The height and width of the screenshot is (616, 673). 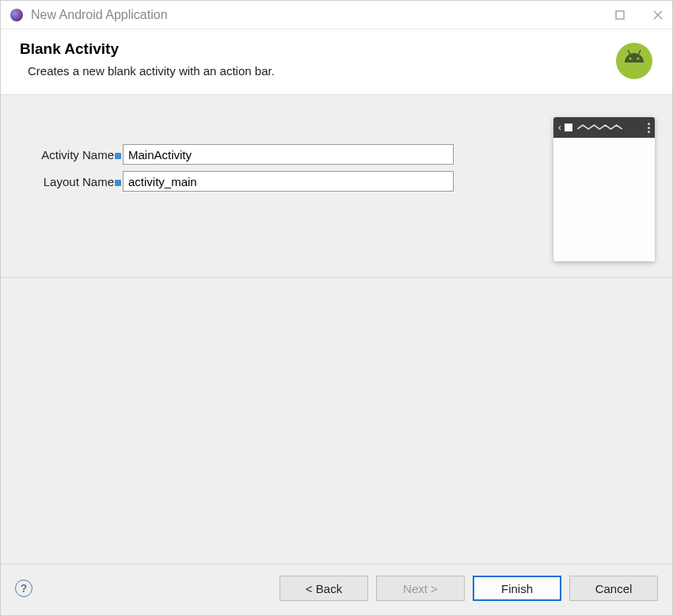 What do you see at coordinates (288, 181) in the screenshot?
I see `layout-name-input` at bounding box center [288, 181].